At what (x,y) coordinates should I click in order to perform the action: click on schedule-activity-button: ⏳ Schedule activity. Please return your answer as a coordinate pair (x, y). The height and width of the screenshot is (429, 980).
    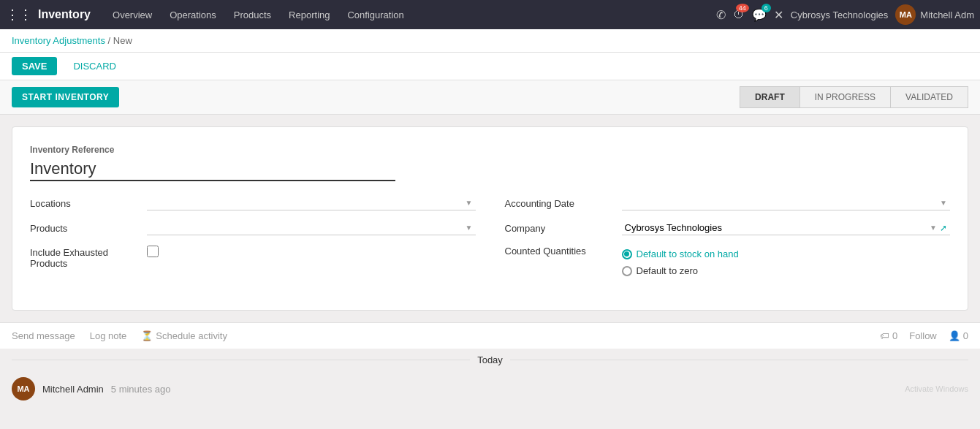
    Looking at the image, I should click on (184, 336).